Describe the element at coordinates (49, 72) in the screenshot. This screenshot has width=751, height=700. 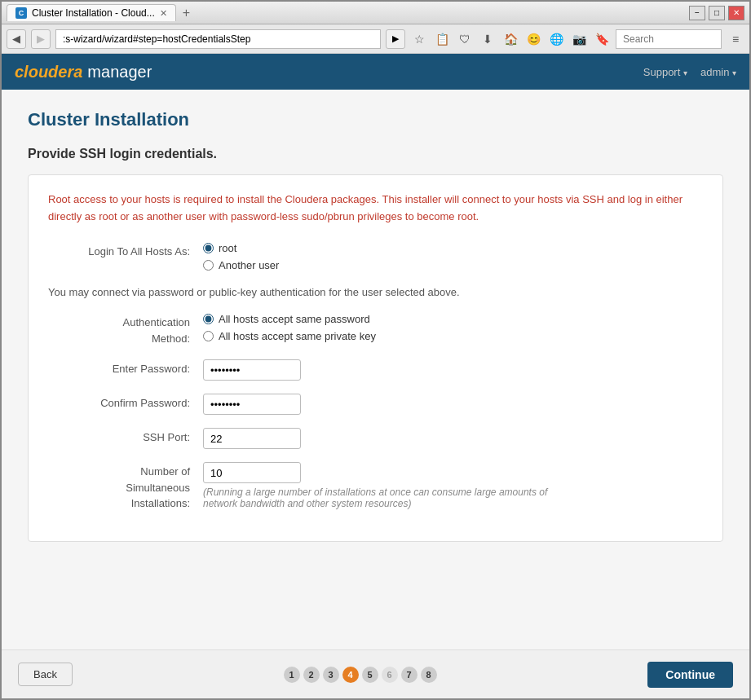
I see `logo-cloudera: cloudera` at that location.